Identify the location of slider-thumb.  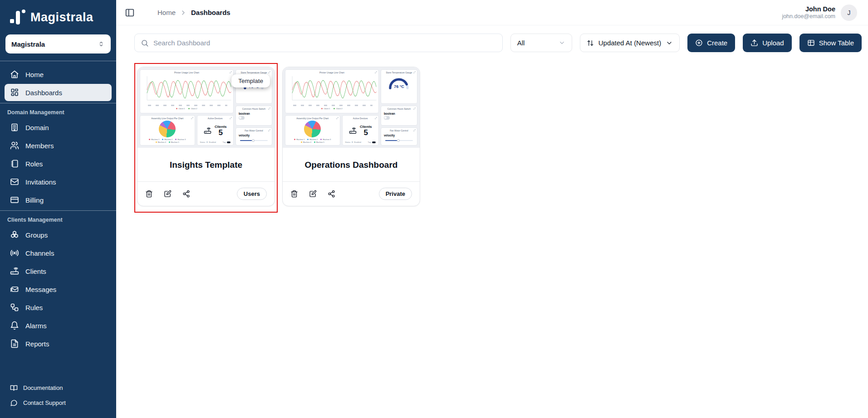
(253, 141).